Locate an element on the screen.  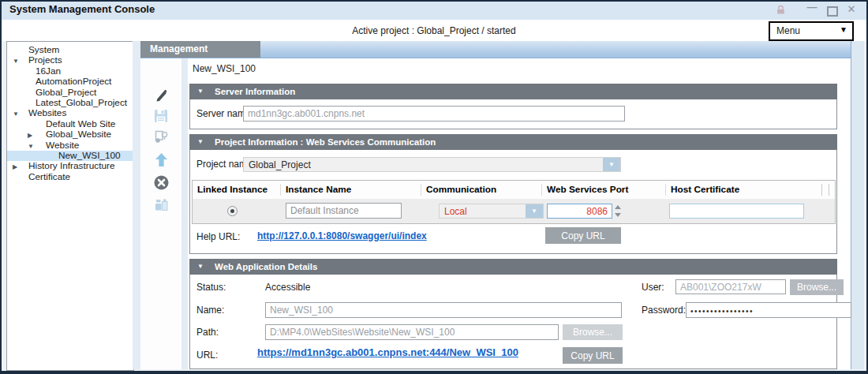
tree-item-history-infrastructure: ▶History Infrastructure is located at coordinates (70, 166).